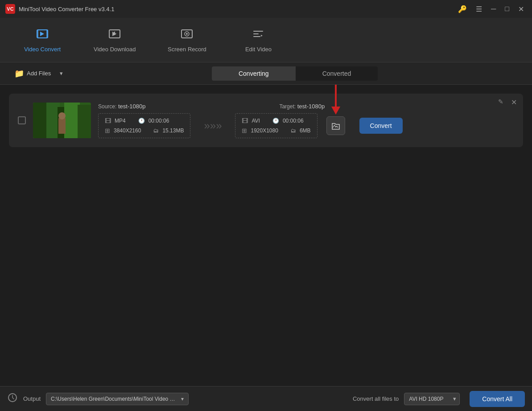  What do you see at coordinates (493, 9) in the screenshot?
I see `minimize-button: ─` at bounding box center [493, 9].